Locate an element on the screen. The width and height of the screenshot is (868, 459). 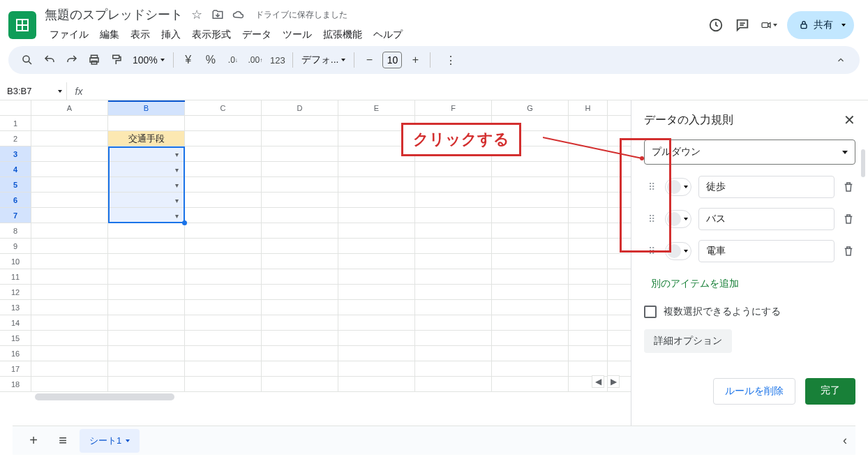
decrease-font-icon: − is located at coordinates (369, 60).